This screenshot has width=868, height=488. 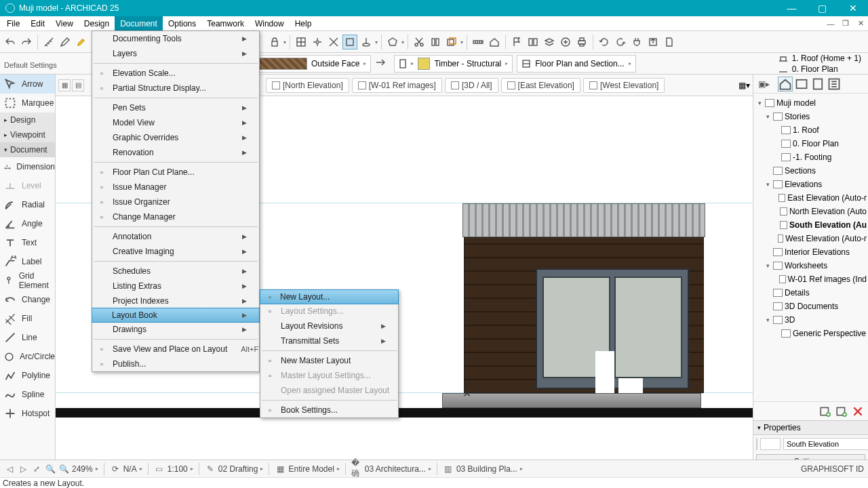 I want to click on layers-icon, so click(x=549, y=42).